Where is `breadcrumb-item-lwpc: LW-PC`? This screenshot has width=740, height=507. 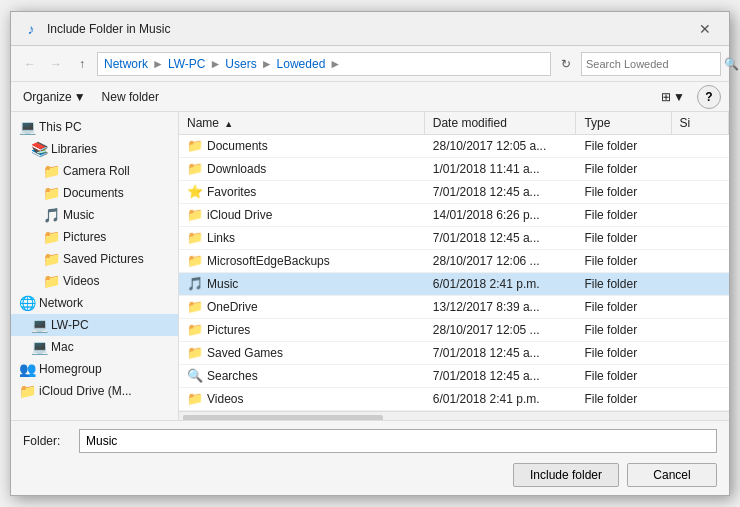
breadcrumb-item-lwpc: LW-PC is located at coordinates (187, 64).